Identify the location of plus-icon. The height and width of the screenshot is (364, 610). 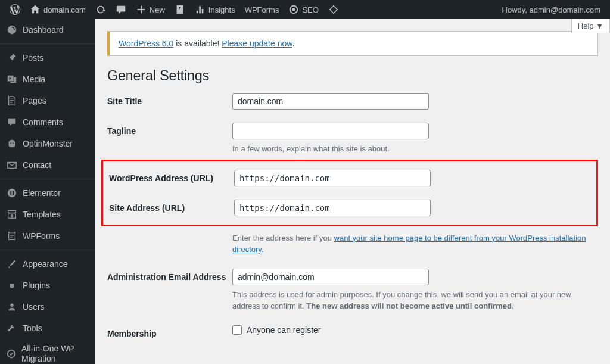
(141, 10).